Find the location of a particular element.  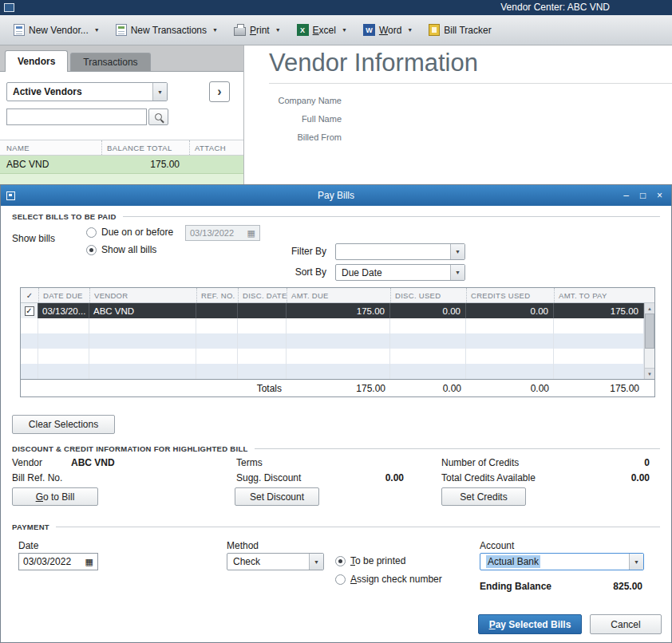

excel-label: Excel is located at coordinates (324, 30).